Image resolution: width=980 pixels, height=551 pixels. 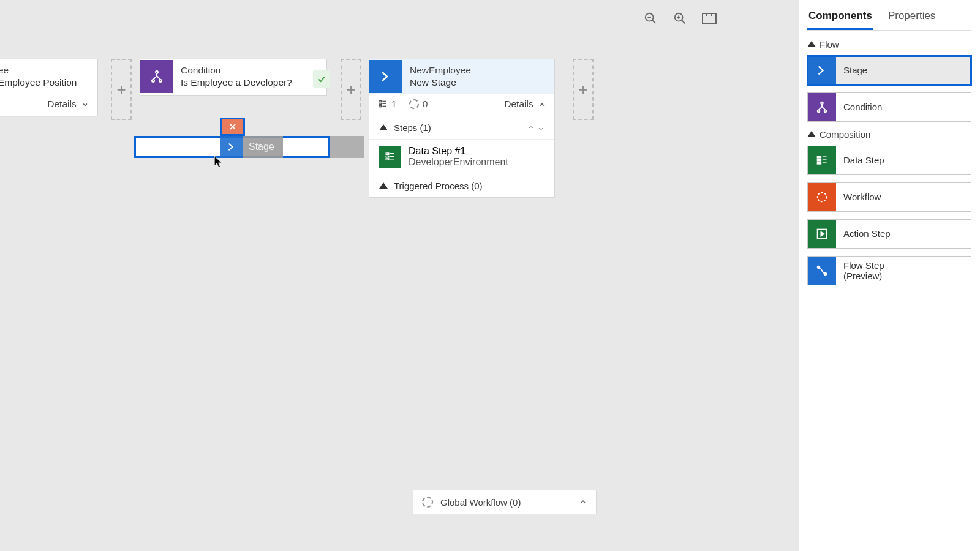 What do you see at coordinates (262, 147) in the screenshot?
I see `drag-ghost-label: Stage` at bounding box center [262, 147].